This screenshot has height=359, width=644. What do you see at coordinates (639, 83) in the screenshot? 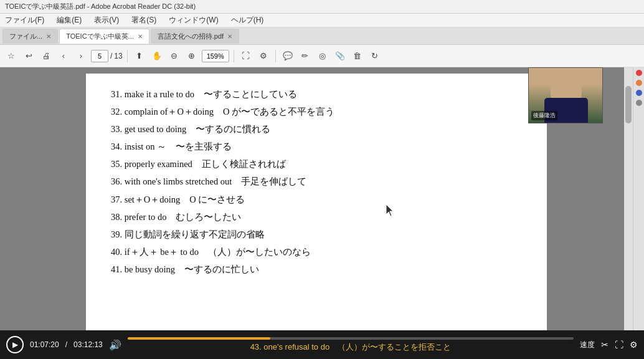
I see `panel-dot-orange` at bounding box center [639, 83].